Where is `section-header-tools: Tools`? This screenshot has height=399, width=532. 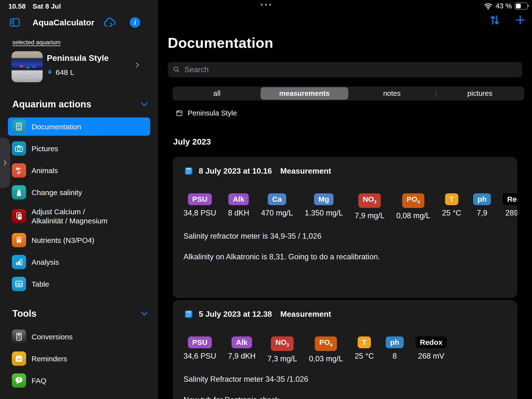
section-header-tools: Tools is located at coordinates (80, 314).